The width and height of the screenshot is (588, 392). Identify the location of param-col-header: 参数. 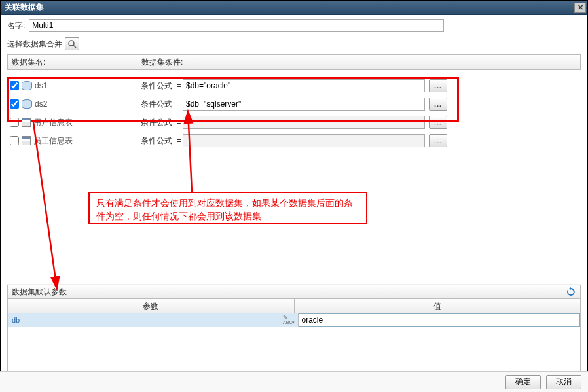
(151, 306).